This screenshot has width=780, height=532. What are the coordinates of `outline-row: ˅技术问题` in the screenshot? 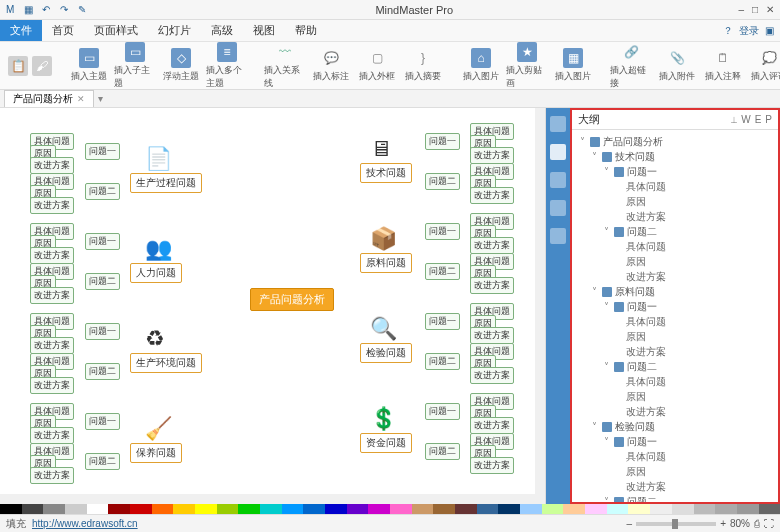 It's located at (678, 156).